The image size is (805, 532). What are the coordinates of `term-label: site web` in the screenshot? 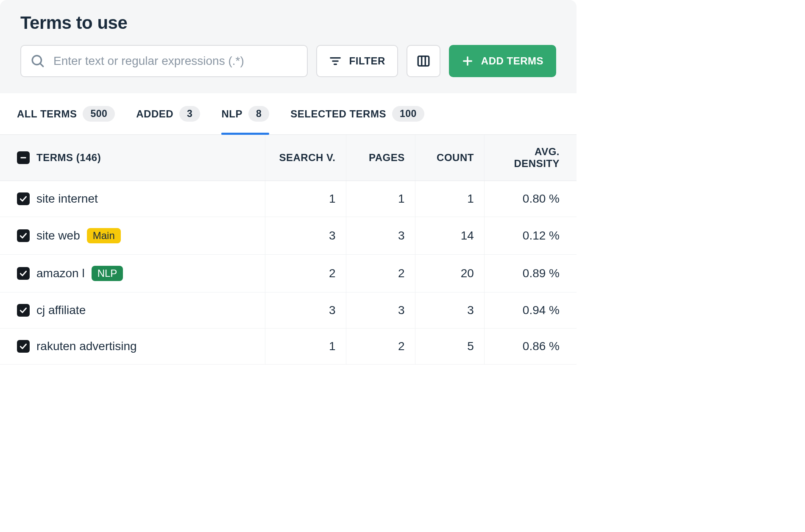 It's located at (58, 236).